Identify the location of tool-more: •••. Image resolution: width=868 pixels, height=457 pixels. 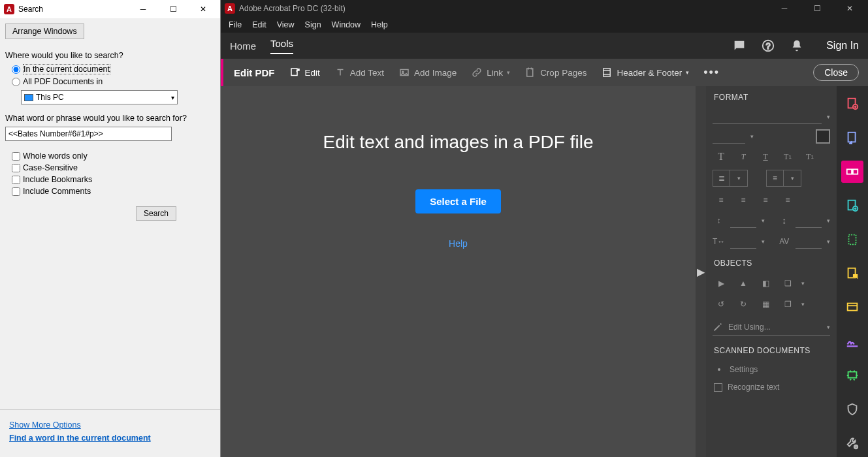
(712, 73).